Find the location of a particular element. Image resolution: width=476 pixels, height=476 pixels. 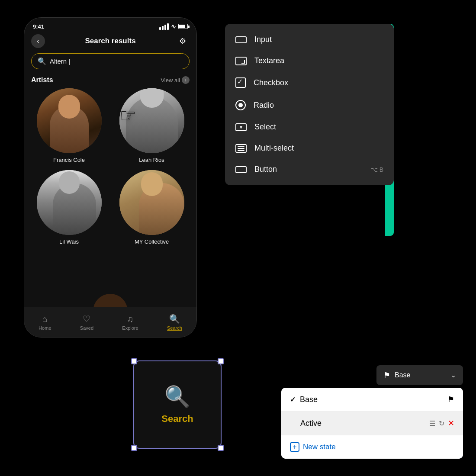

state-item-new: + New state is located at coordinates (372, 447).